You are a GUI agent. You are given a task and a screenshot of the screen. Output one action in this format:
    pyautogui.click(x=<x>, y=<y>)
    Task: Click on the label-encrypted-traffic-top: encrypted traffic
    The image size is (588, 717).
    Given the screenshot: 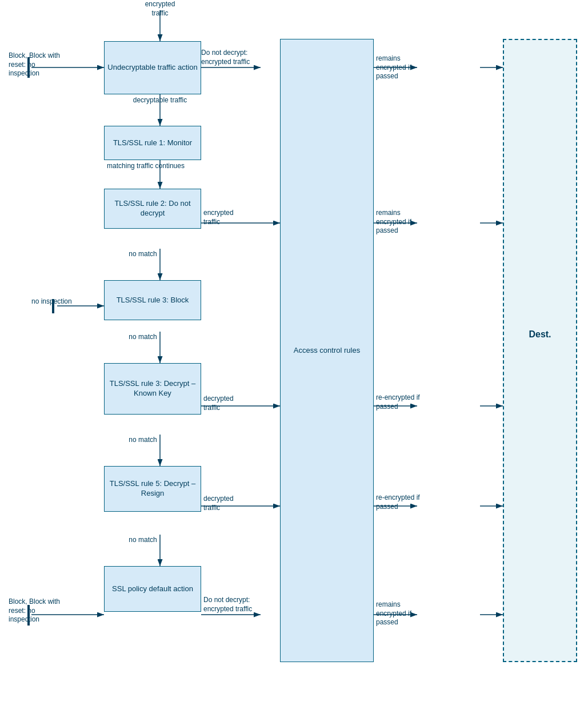 What is the action you would take?
    pyautogui.click(x=160, y=9)
    